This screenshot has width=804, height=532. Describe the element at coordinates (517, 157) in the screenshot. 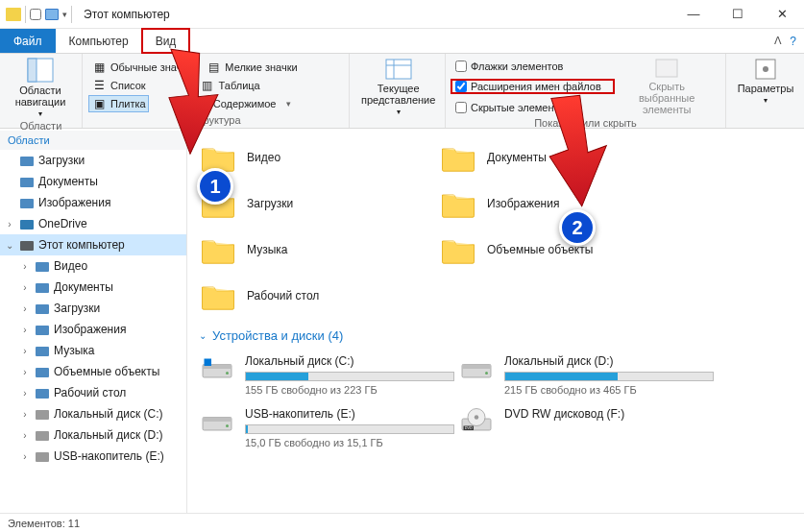

I see `folder-name: Документы` at that location.